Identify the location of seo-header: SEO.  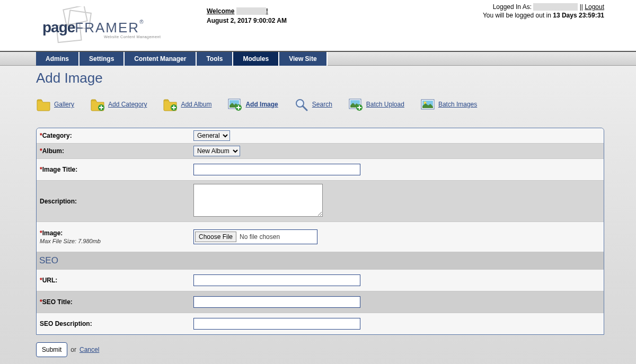
(320, 261).